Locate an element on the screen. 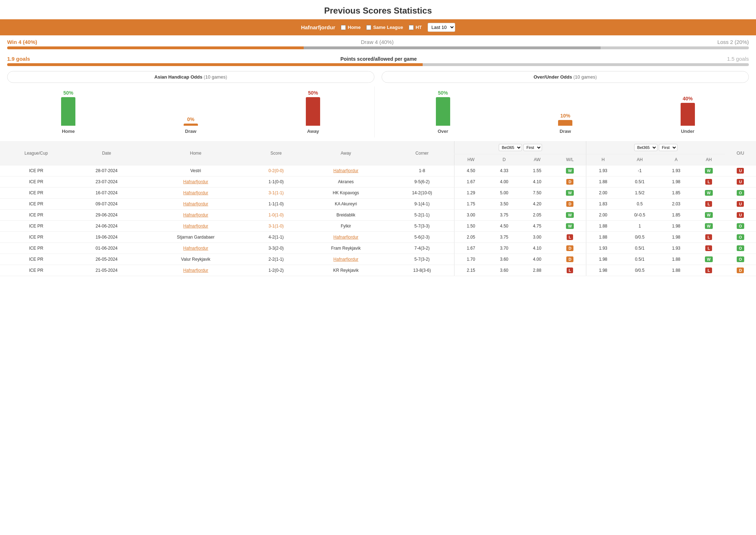  goals-right: 1.5 goals is located at coordinates (738, 59).